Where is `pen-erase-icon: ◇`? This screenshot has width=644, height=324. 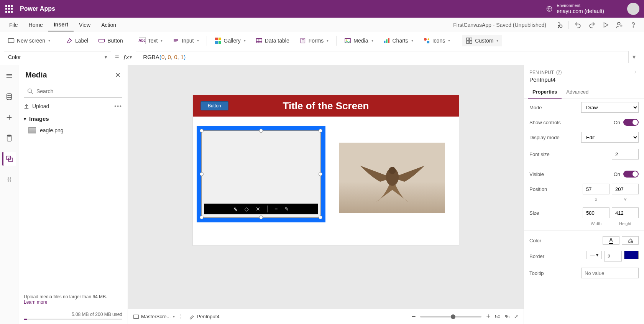
pen-erase-icon: ◇ is located at coordinates (247, 209).